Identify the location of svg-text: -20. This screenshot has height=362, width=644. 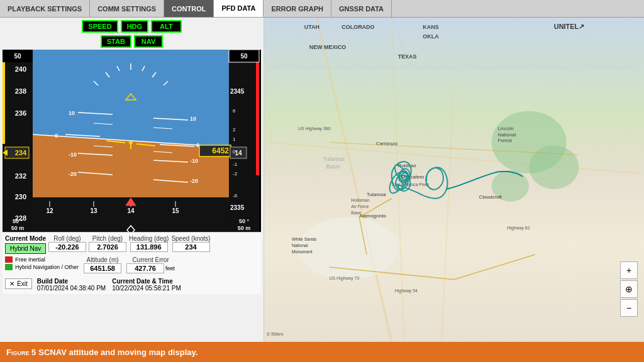
(194, 181).